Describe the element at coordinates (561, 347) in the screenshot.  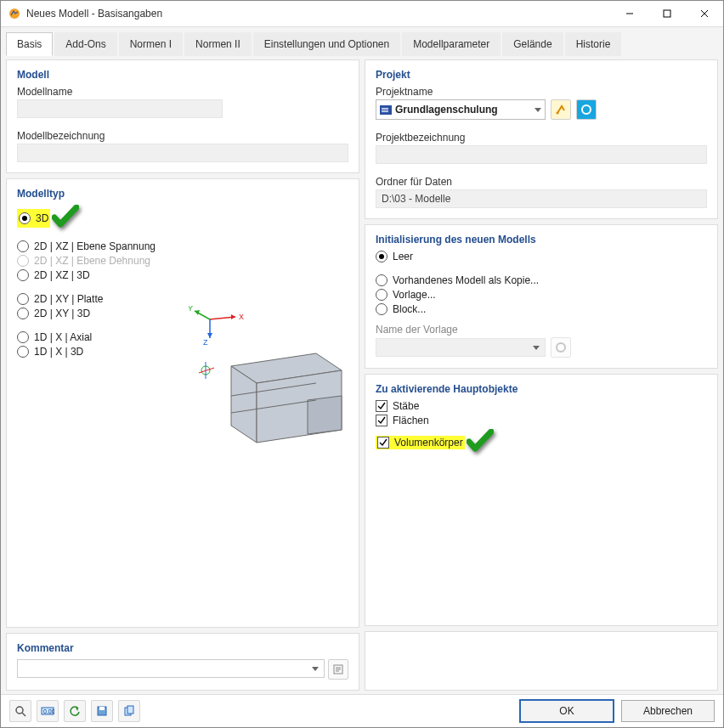
I see `template-cloud-button` at that location.